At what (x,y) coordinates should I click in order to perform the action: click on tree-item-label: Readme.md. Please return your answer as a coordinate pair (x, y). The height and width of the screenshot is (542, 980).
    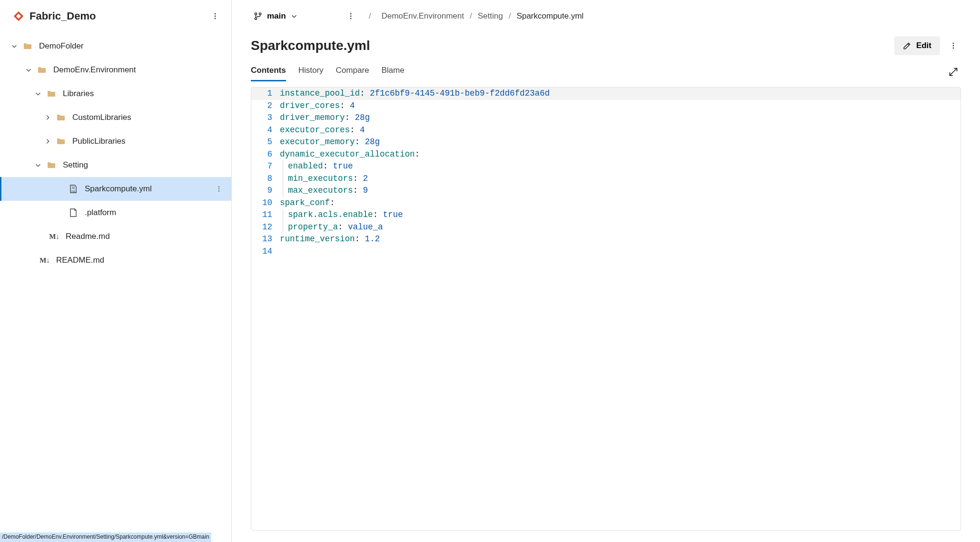
    Looking at the image, I should click on (139, 237).